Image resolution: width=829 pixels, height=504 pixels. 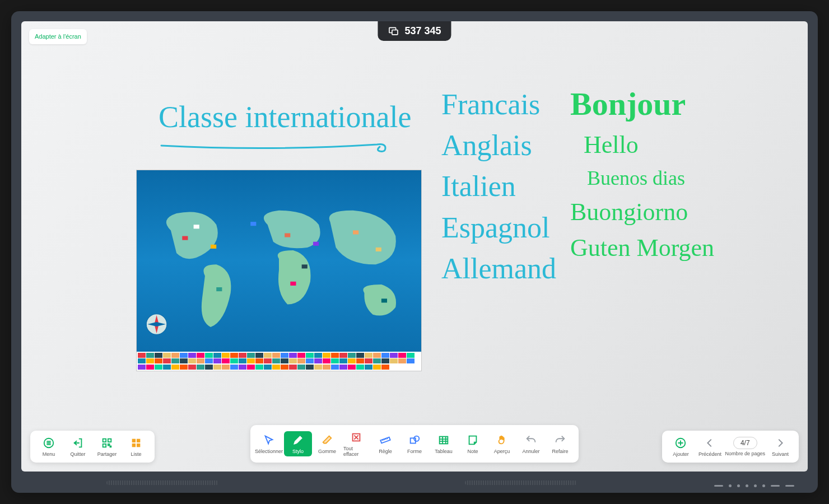 I want to click on quit-button: Quitter, so click(x=78, y=447).